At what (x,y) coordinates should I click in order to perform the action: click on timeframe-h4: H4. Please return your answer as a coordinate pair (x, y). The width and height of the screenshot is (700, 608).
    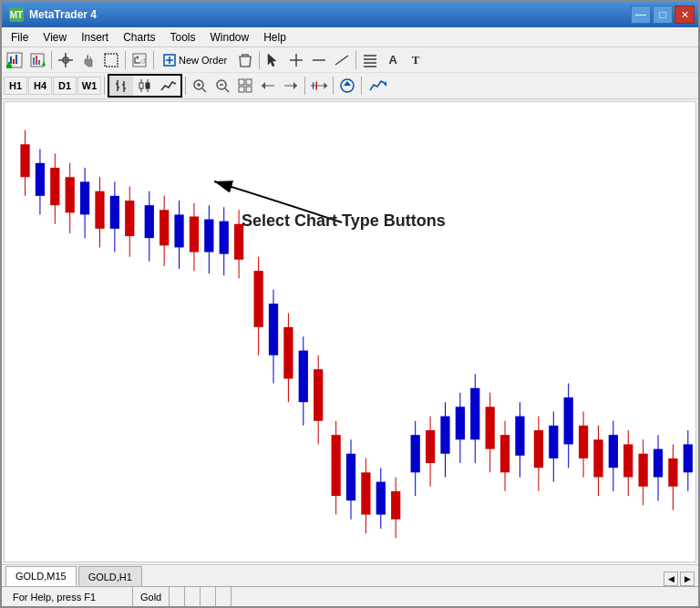
    Looking at the image, I should click on (40, 86).